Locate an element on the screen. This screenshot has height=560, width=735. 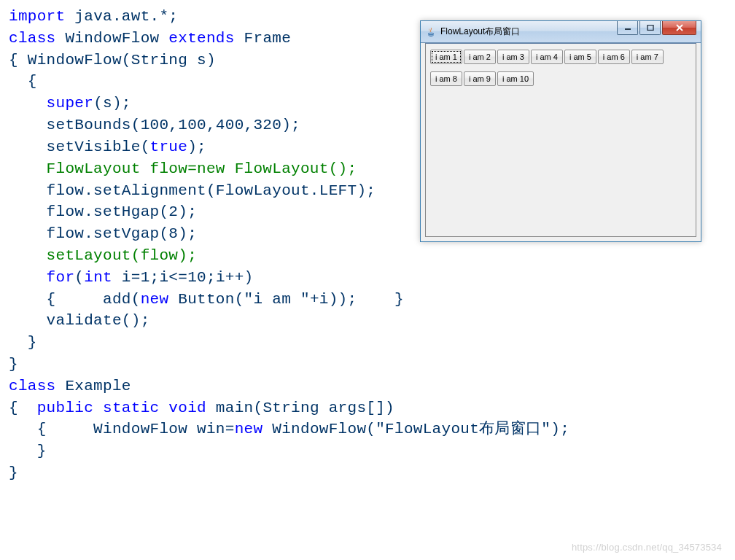
kw-super: super is located at coordinates (70, 104).